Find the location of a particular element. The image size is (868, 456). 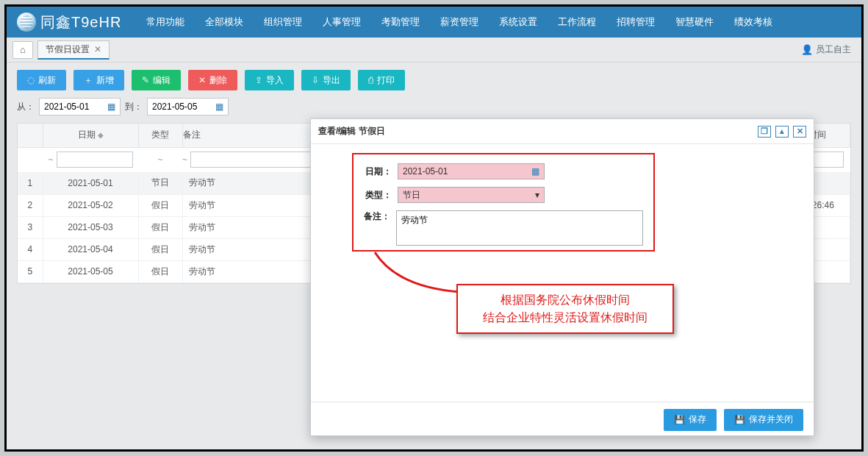

import-label: 导入 is located at coordinates (275, 81).